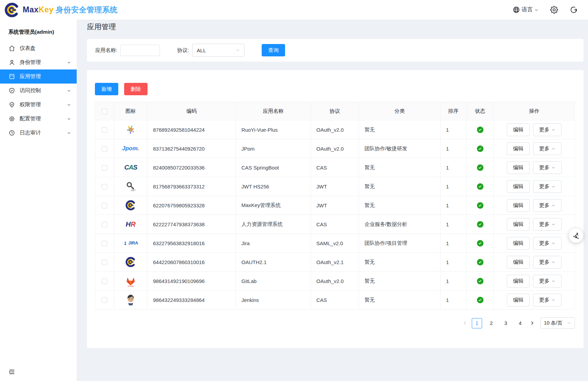  Describe the element at coordinates (335, 323) in the screenshot. I see `pagination: 1234 10 条/页` at that location.